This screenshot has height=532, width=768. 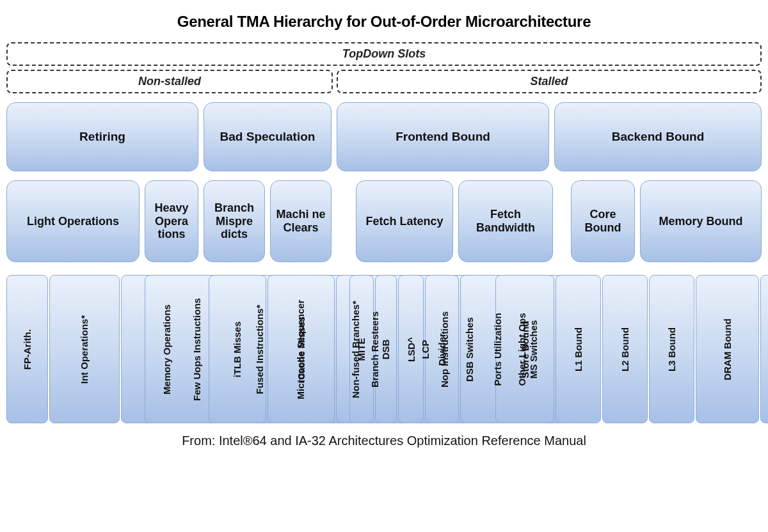 I want to click on store-bound-box: Store Bound, so click(x=525, y=349).